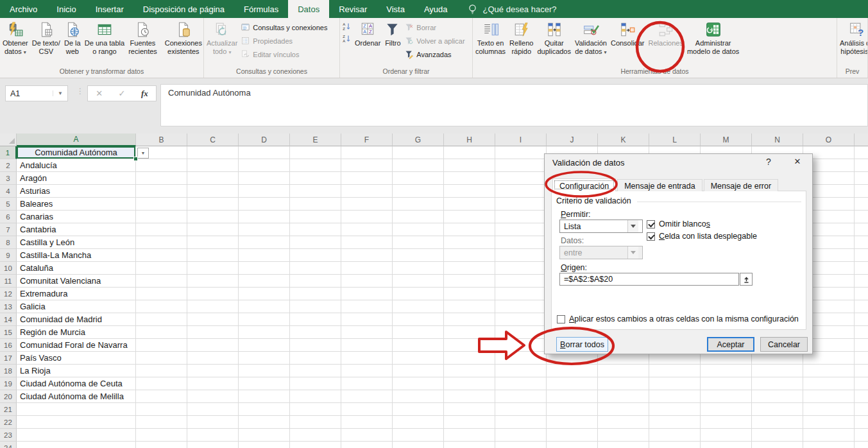  What do you see at coordinates (264, 384) in the screenshot?
I see `cell-D19` at bounding box center [264, 384].